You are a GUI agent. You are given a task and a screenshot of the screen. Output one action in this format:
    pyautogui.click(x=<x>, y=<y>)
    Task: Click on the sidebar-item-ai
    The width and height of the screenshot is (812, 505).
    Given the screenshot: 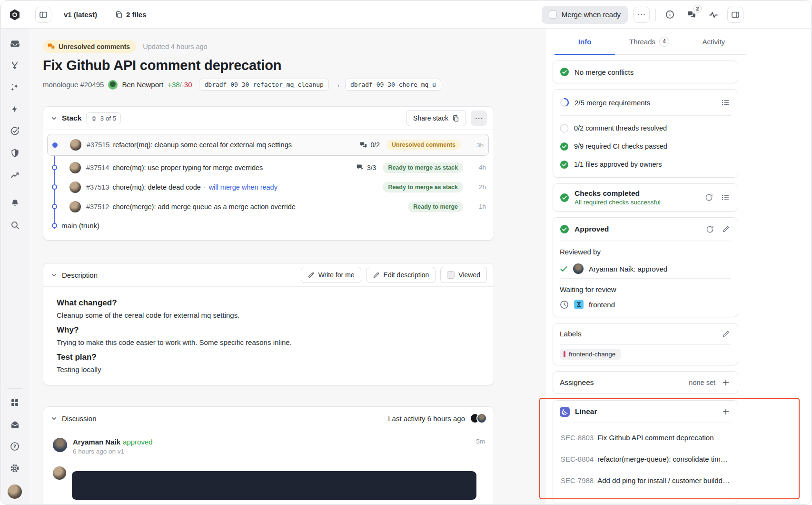 What is the action you would take?
    pyautogui.click(x=15, y=87)
    